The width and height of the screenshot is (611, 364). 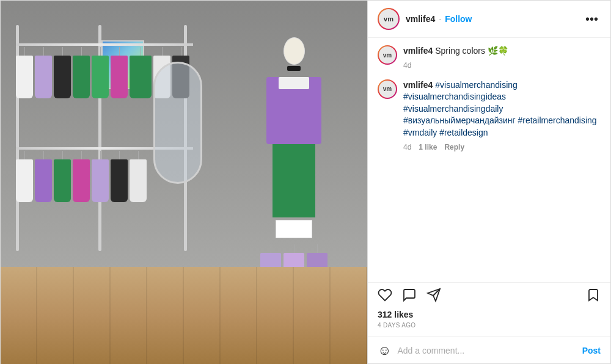 What do you see at coordinates (387, 89) in the screenshot?
I see `hashtag-avatar-inner: vm` at bounding box center [387, 89].